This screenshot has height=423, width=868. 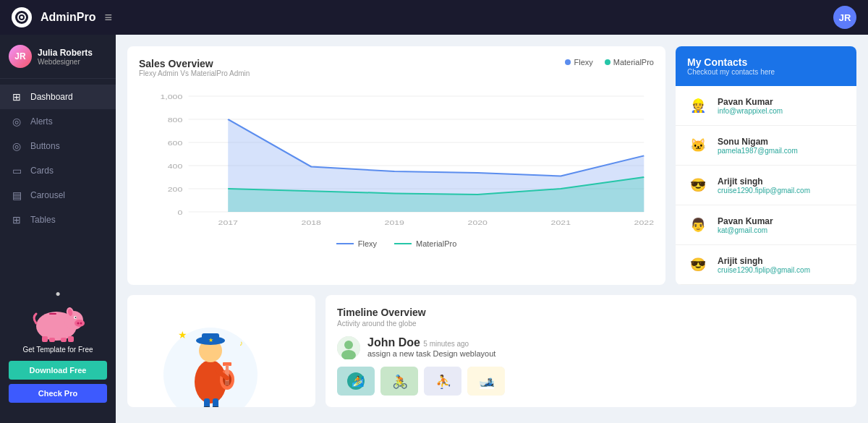 What do you see at coordinates (58, 97) in the screenshot?
I see `nav-item-dashboard: ⊞ Dashboard` at bounding box center [58, 97].